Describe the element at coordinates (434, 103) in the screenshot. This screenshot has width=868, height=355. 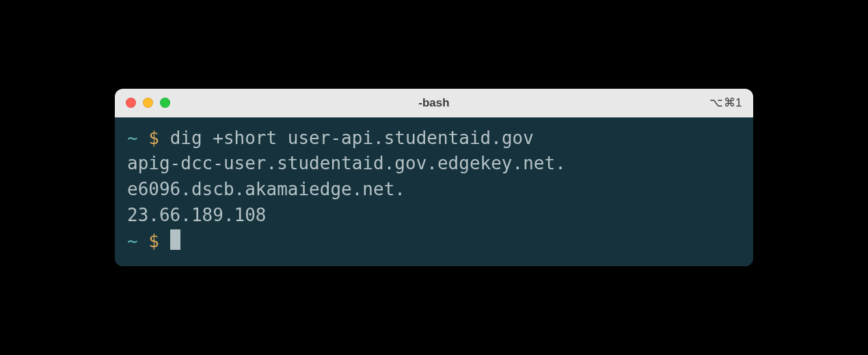
I see `window-titlebar: -bash ⌥⌘1` at that location.